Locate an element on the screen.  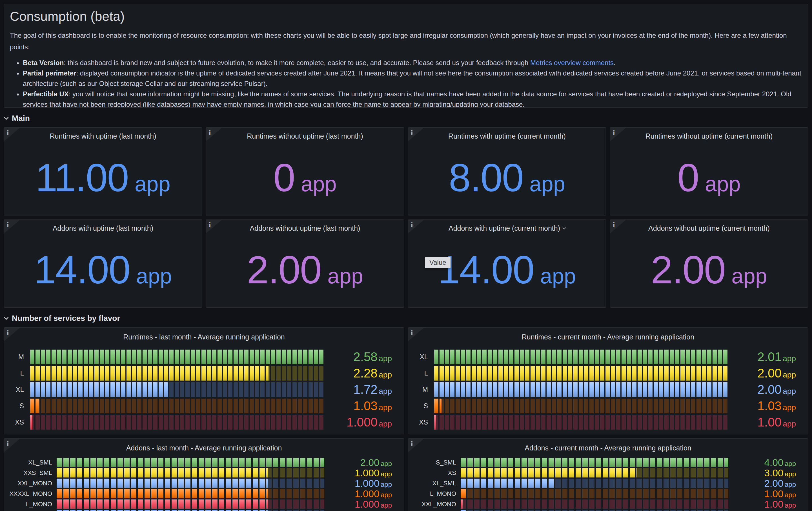
stat-number: 11.00 is located at coordinates (82, 178).